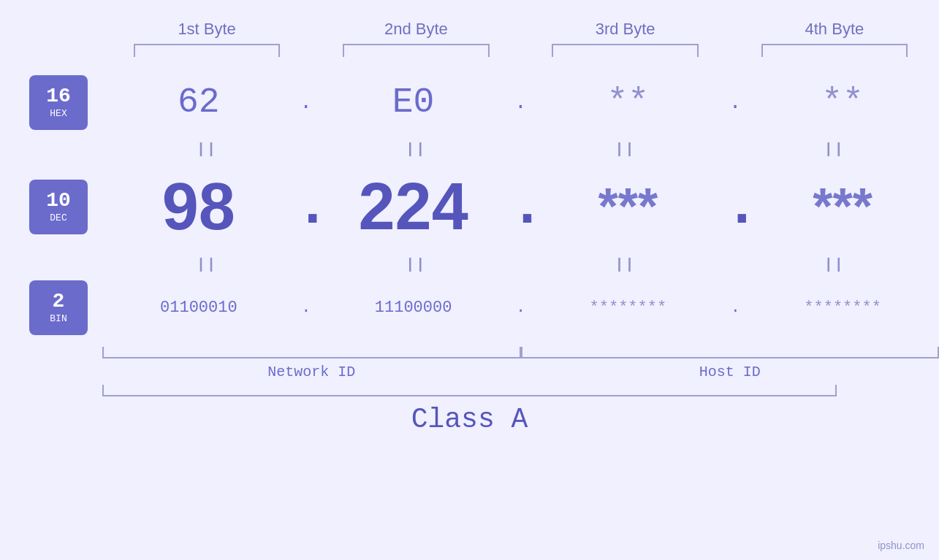  Describe the element at coordinates (731, 372) in the screenshot. I see `host-id-label: Host ID` at that location.